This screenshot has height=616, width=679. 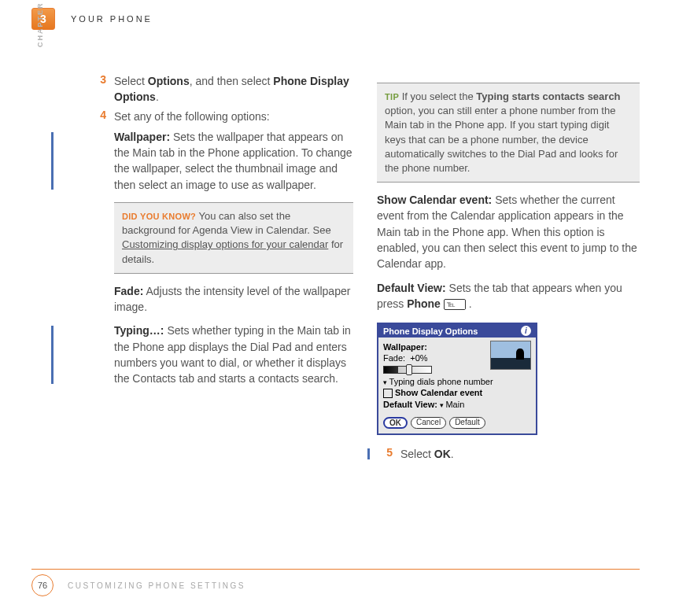 What do you see at coordinates (411, 404) in the screenshot?
I see `ss-default-view-label: Default View:` at bounding box center [411, 404].